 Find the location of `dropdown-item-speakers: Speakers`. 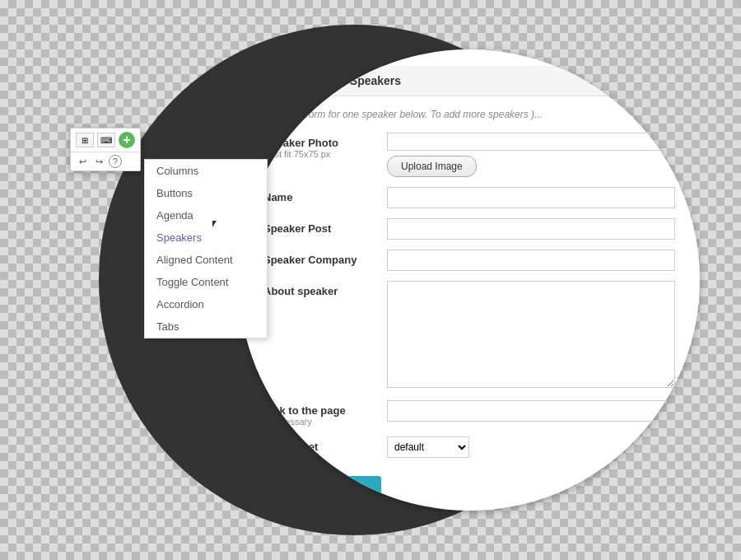

dropdown-item-speakers: Speakers is located at coordinates (206, 237).